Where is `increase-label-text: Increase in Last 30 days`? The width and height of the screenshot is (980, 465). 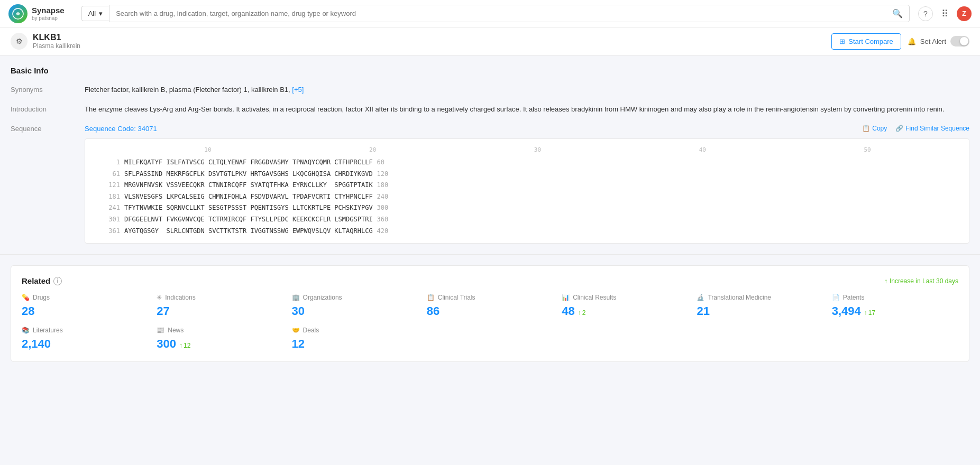 increase-label-text: Increase in Last 30 days is located at coordinates (924, 281).